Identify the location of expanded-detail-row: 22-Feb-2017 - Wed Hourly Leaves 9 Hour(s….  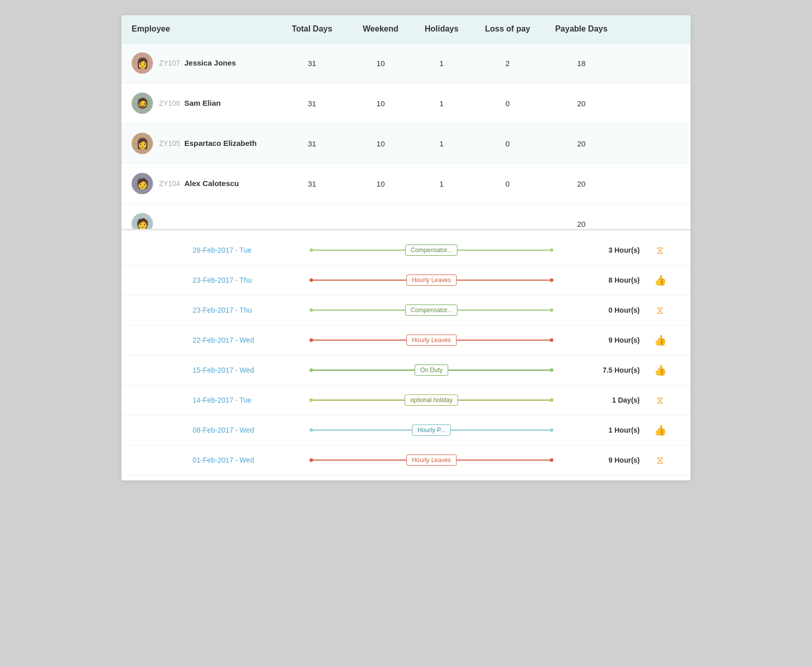
(406, 341).